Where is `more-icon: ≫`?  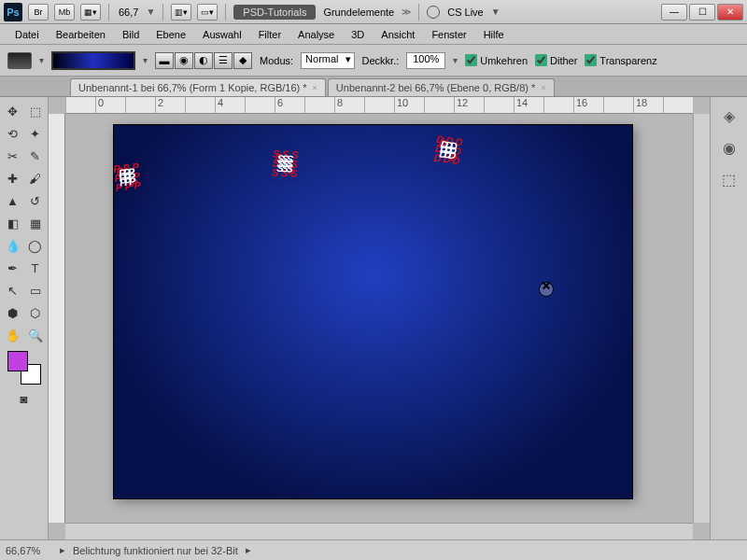
more-icon: ≫ is located at coordinates (406, 11).